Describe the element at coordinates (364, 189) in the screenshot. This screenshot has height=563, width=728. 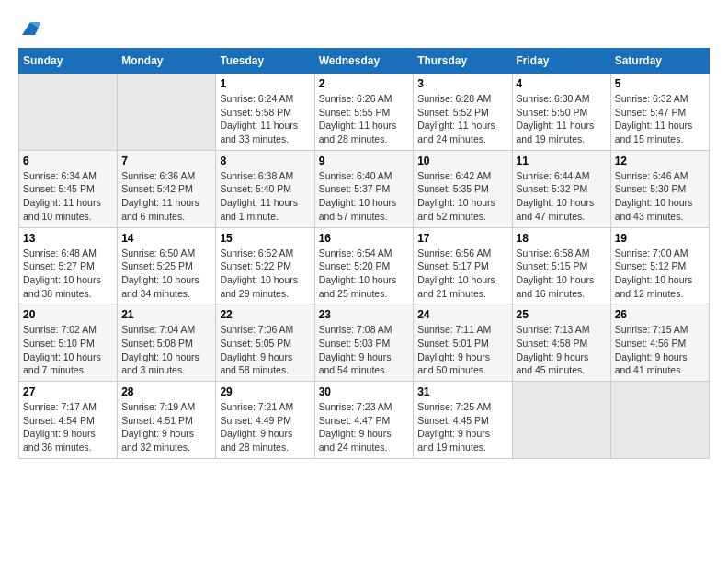
I see `calendar-cell: 9 Sunrise: 6:40 AMSunset: 5:37 PMDayligh…` at that location.